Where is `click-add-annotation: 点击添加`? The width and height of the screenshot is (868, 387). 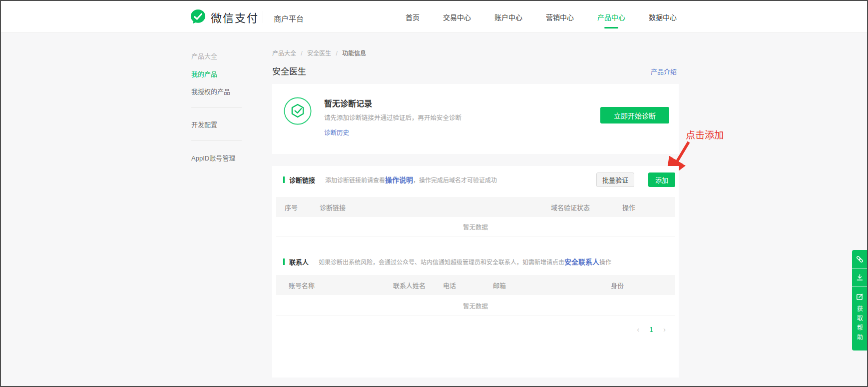
click-add-annotation: 点击添加 is located at coordinates (705, 134).